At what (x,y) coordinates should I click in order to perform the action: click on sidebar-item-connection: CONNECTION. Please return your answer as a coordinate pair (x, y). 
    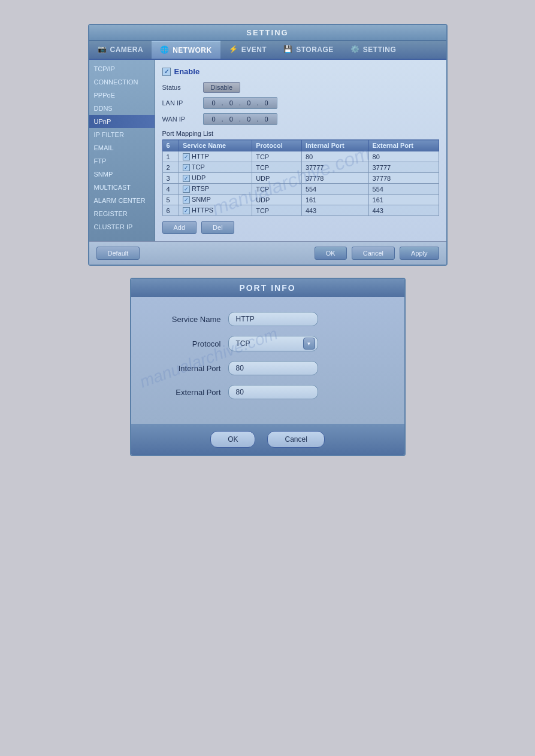
    Looking at the image, I should click on (122, 82).